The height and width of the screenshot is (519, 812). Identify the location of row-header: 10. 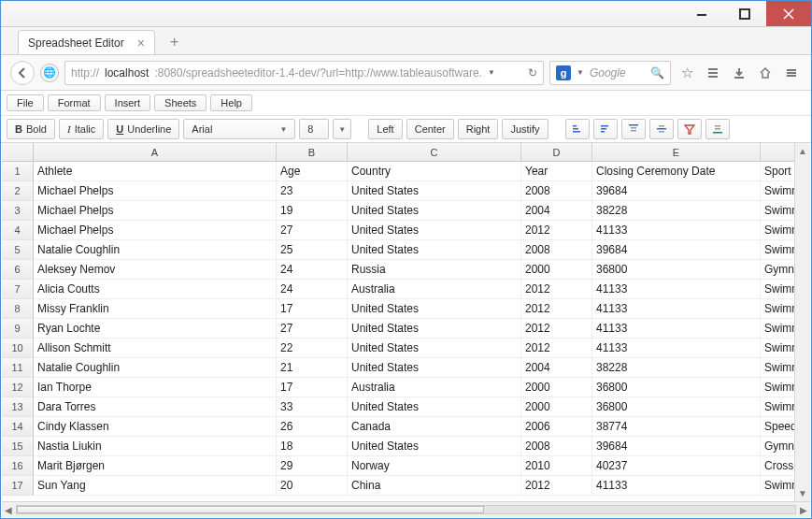
(18, 348).